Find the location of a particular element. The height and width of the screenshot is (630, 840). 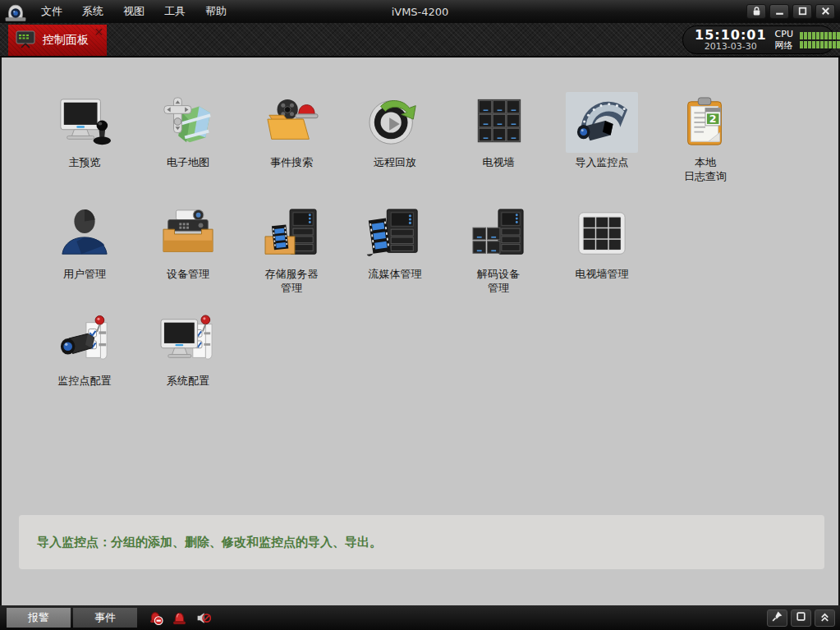

panel-item-camera-configuration: 监控点配置 is located at coordinates (85, 349).